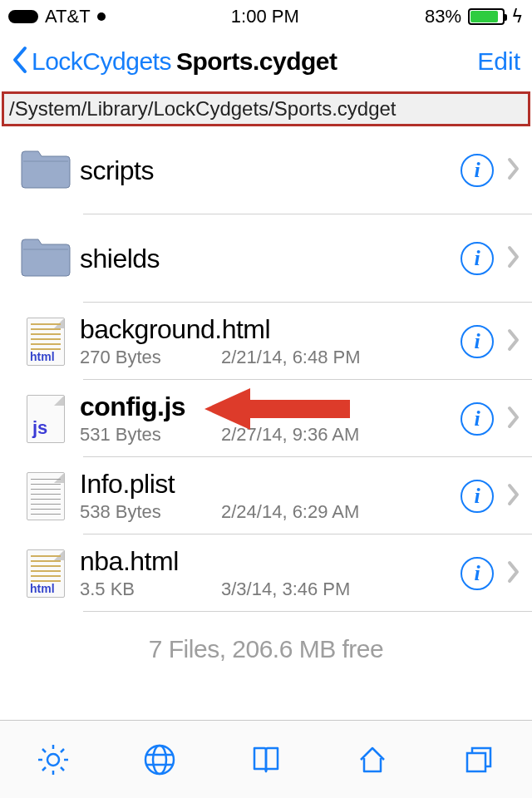 The height and width of the screenshot is (798, 532). I want to click on item-date: 3/3/14, 3:46 PM, so click(286, 589).